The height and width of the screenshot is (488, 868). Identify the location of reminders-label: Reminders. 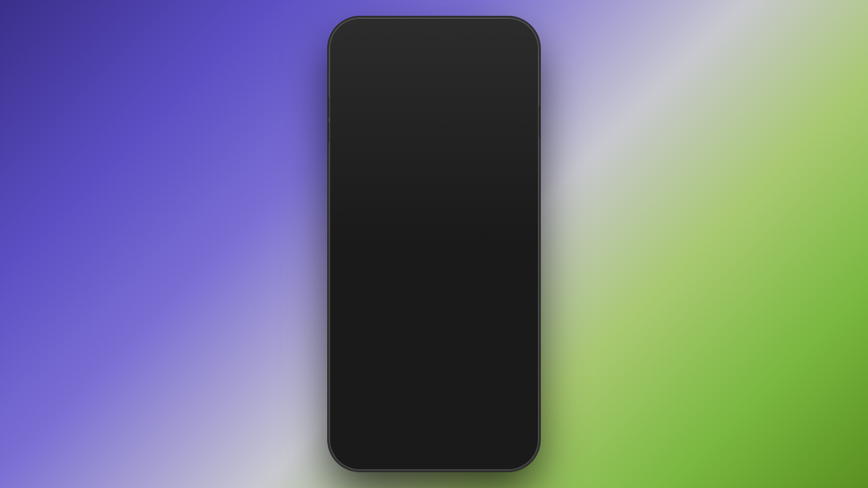
(483, 334).